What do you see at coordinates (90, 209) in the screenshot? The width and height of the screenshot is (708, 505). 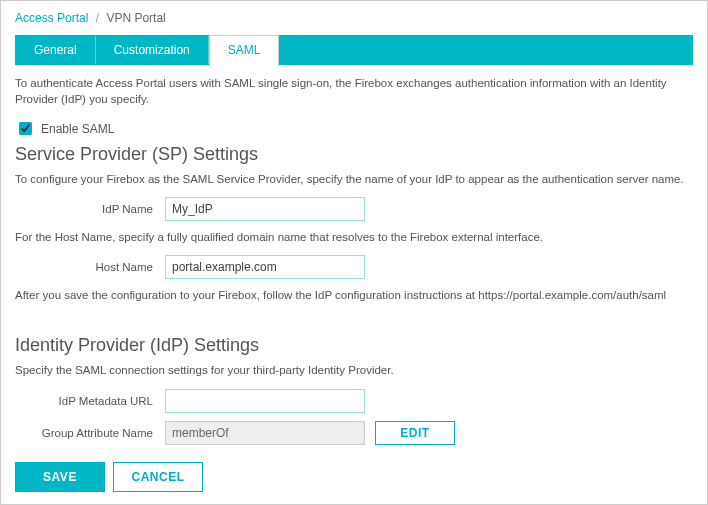 I see `idp-name-label: IdP Name` at bounding box center [90, 209].